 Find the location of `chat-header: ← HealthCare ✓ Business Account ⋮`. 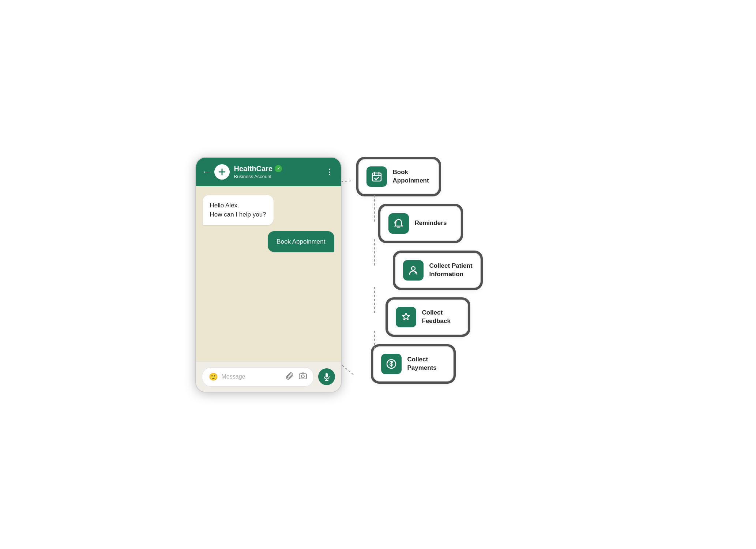

chat-header: ← HealthCare ✓ Business Account ⋮ is located at coordinates (268, 172).